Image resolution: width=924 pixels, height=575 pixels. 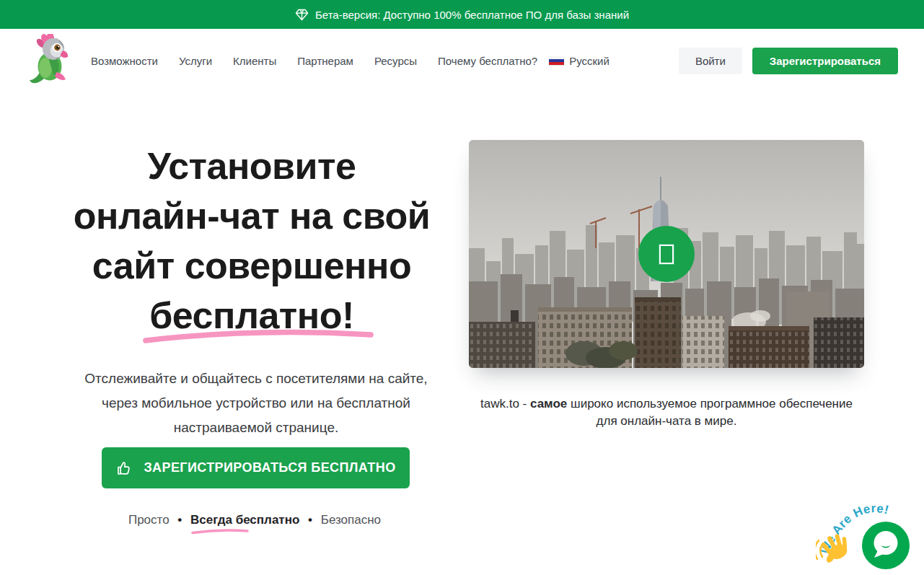 I want to click on hero-title-line-1: Установите, so click(x=252, y=166).